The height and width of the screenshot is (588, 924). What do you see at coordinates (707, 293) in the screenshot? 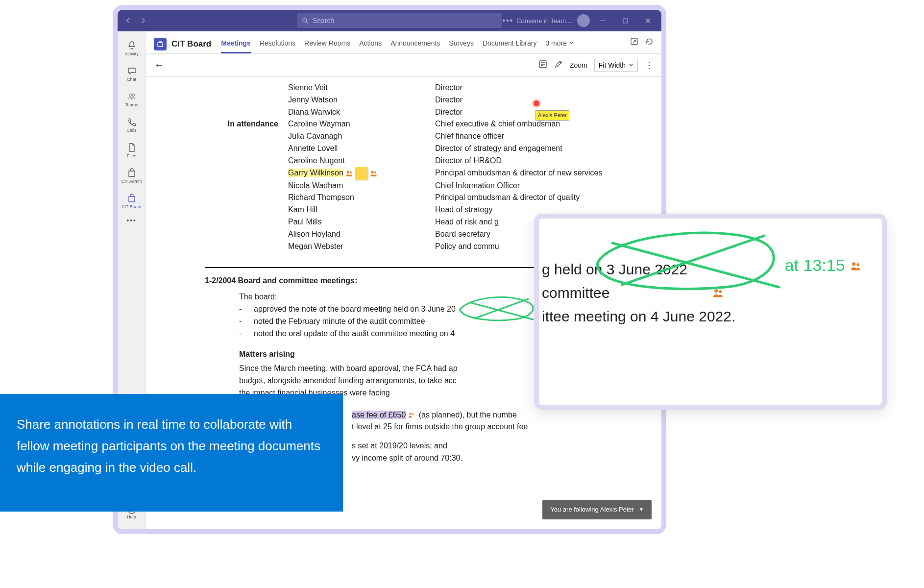
I see `zoom-line-2: committee` at bounding box center [707, 293].